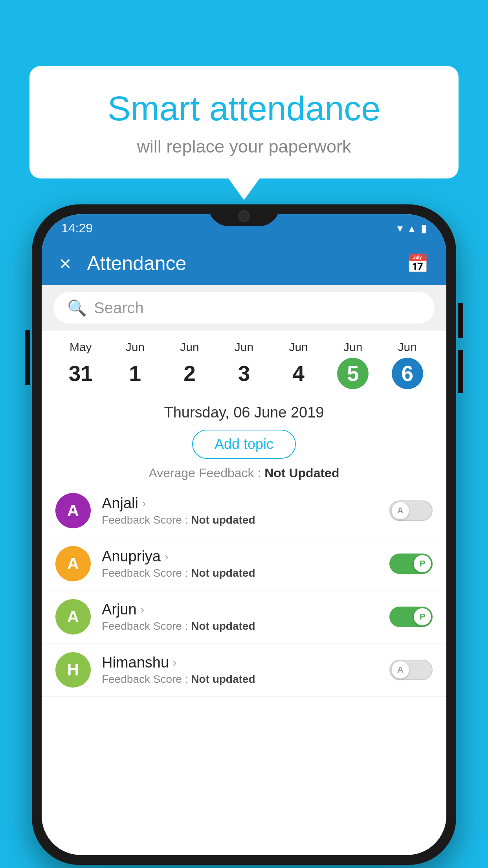 This screenshot has width=488, height=868. Describe the element at coordinates (65, 263) in the screenshot. I see `close-button: ×` at that location.